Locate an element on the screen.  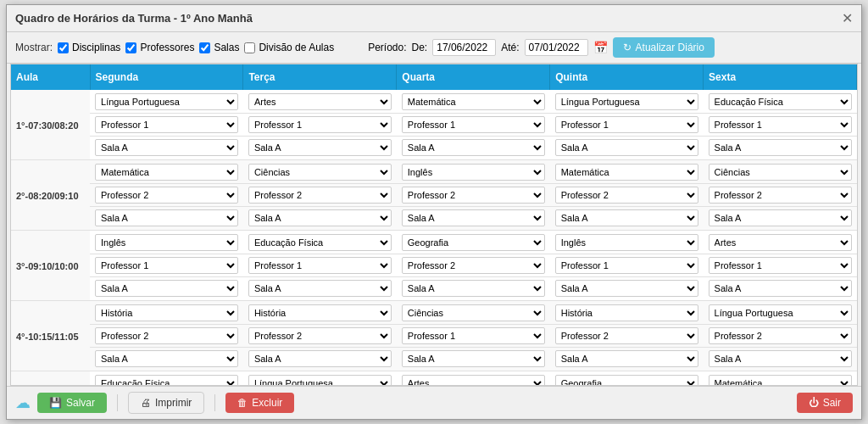
close-button: ✕ is located at coordinates (848, 19).